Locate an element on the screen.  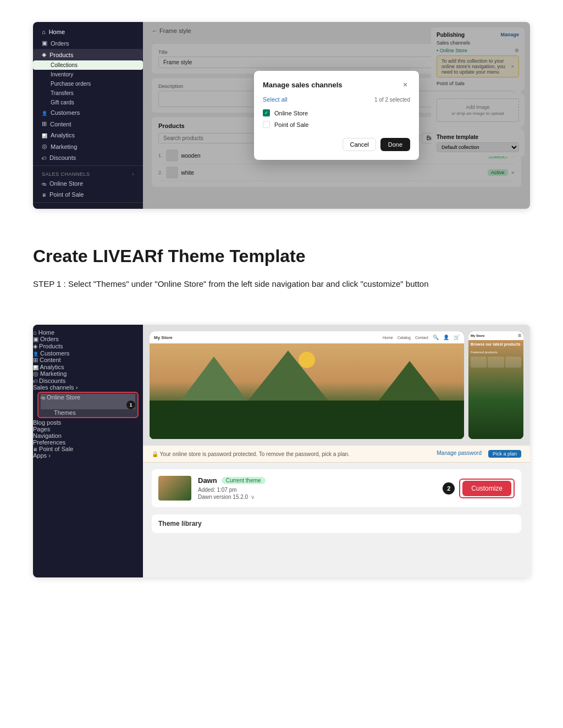
sidebar2-online-store: Online Store 1 is located at coordinates (88, 402).